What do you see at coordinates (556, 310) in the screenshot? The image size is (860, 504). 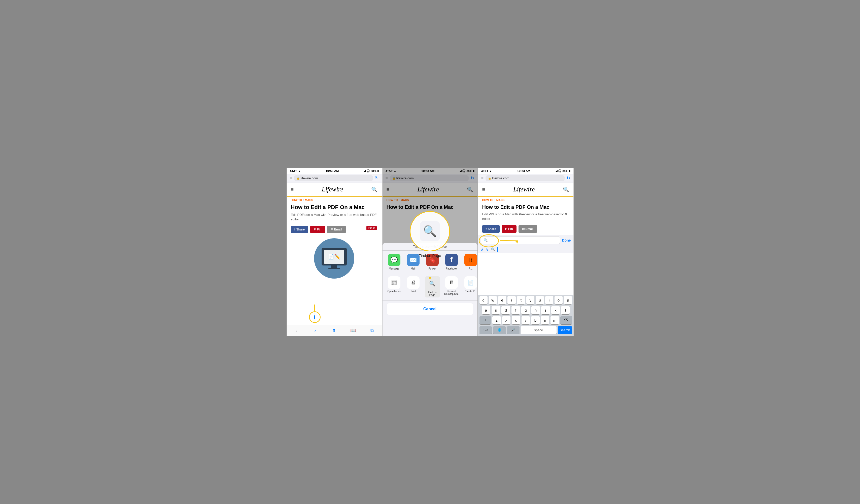 I see `key-k-3: k` at bounding box center [556, 310].